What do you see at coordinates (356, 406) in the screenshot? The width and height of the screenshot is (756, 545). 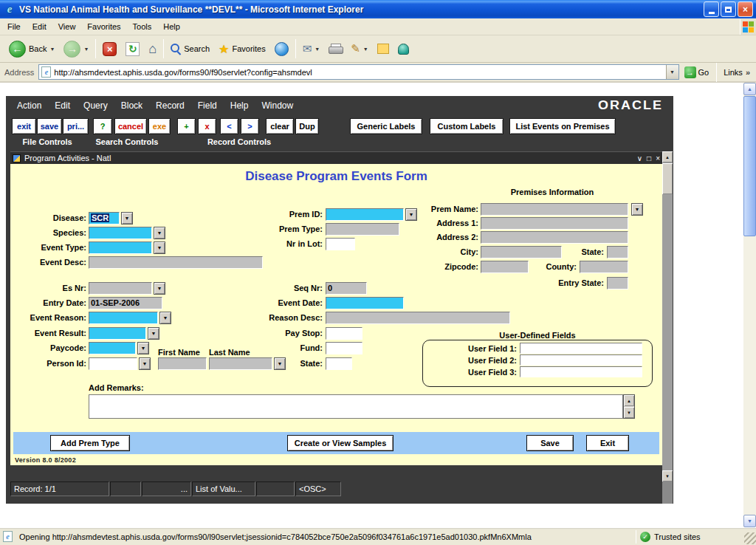 I see `add-remarks-input` at bounding box center [356, 406].